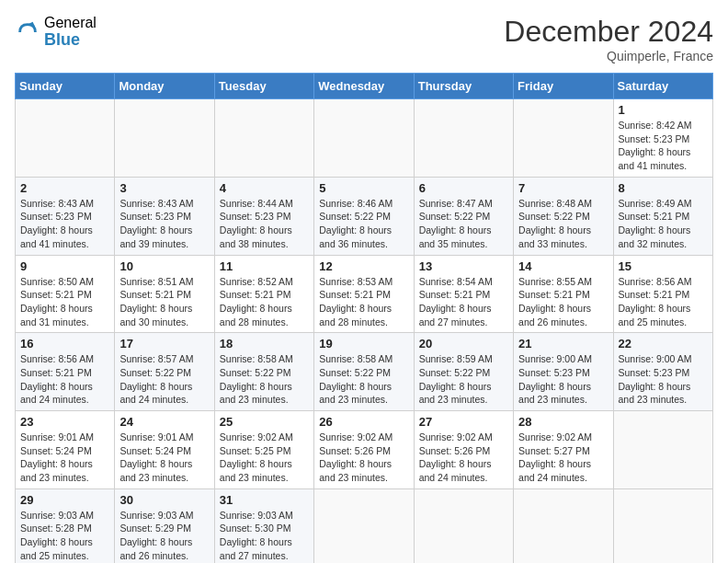 The image size is (728, 563). What do you see at coordinates (364, 138) in the screenshot?
I see `calendar-week-row: 1 Sunrise: 8:42 AM Sunset: 5:23 PM Dayli…` at bounding box center [364, 138].